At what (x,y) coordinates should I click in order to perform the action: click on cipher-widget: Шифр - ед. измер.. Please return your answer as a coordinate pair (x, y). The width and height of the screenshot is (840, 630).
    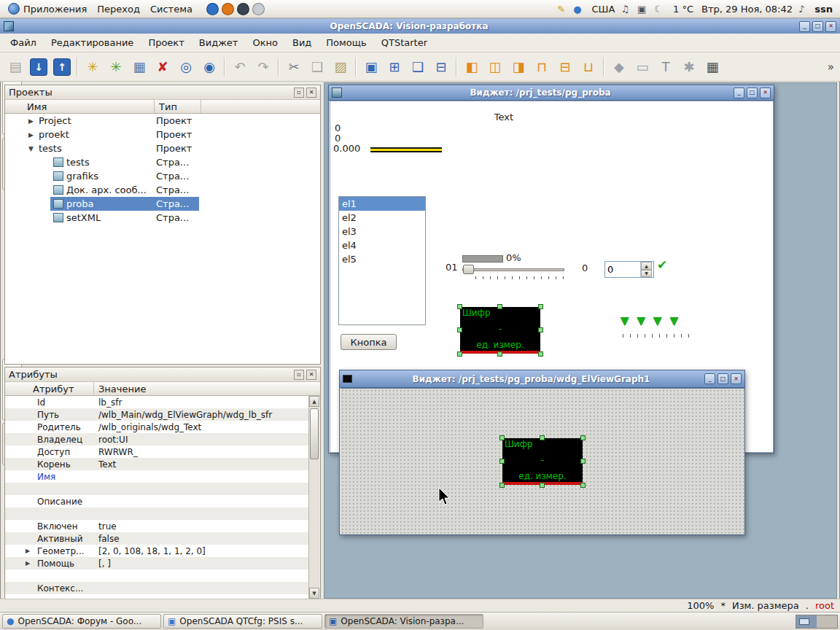
    Looking at the image, I should click on (542, 462).